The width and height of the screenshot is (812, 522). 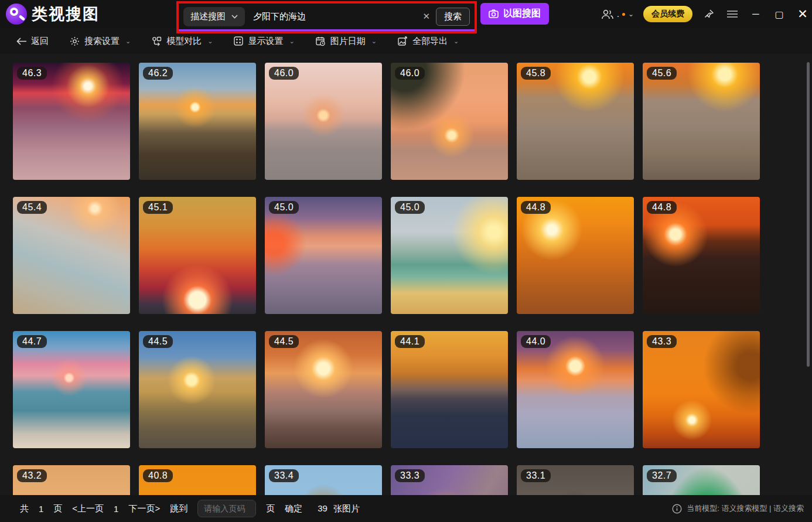 What do you see at coordinates (100, 41) in the screenshot?
I see `search-settings-button: 搜索设置 ⌄` at bounding box center [100, 41].